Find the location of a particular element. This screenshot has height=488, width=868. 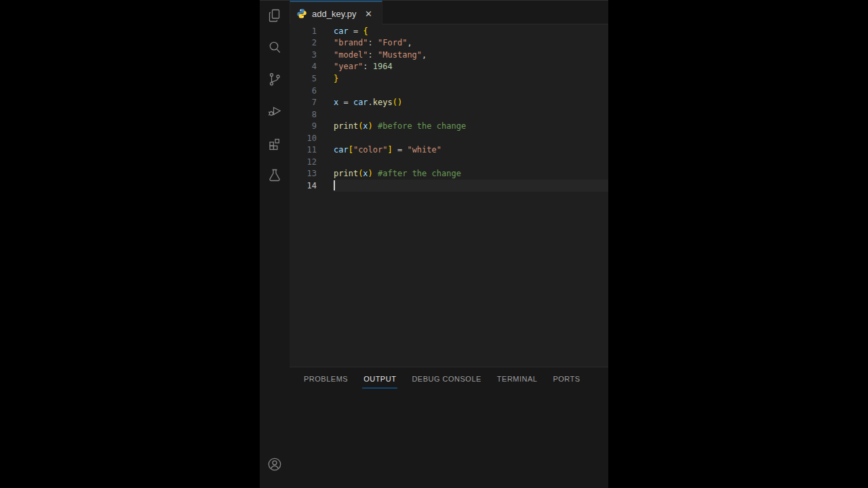

run-debug-icon is located at coordinates (275, 113).